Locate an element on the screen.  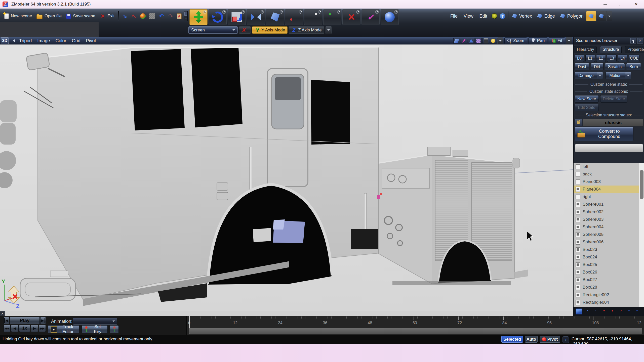
menu-item: Edit is located at coordinates (484, 16).